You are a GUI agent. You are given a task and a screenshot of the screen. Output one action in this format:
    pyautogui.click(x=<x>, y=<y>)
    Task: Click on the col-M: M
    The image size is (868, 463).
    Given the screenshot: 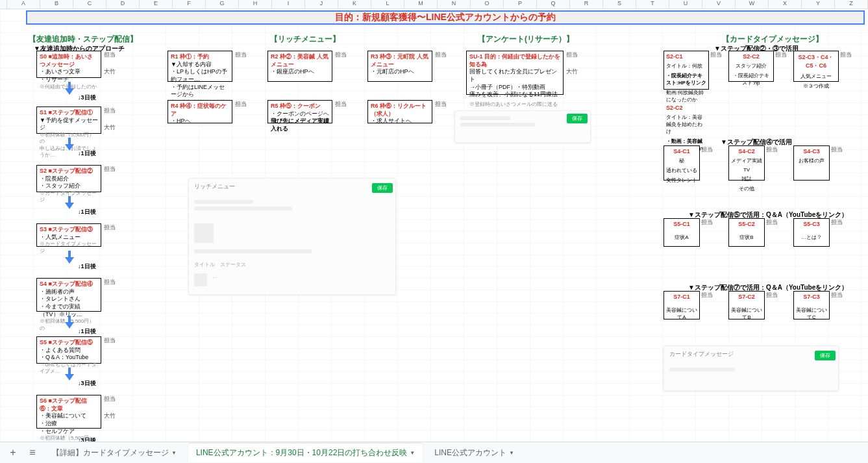 What is the action you would take?
    pyautogui.click(x=421, y=4)
    